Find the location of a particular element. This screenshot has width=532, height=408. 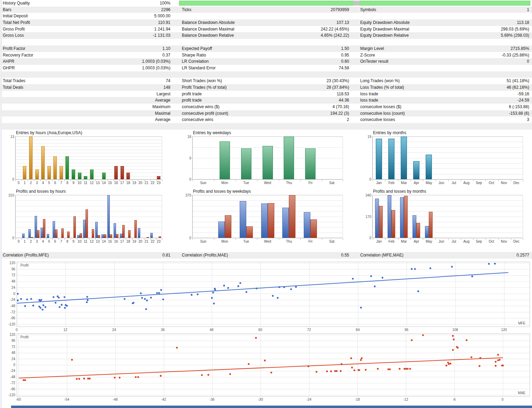

chart-title: Profits and losses by weekdays is located at coordinates (222, 191).